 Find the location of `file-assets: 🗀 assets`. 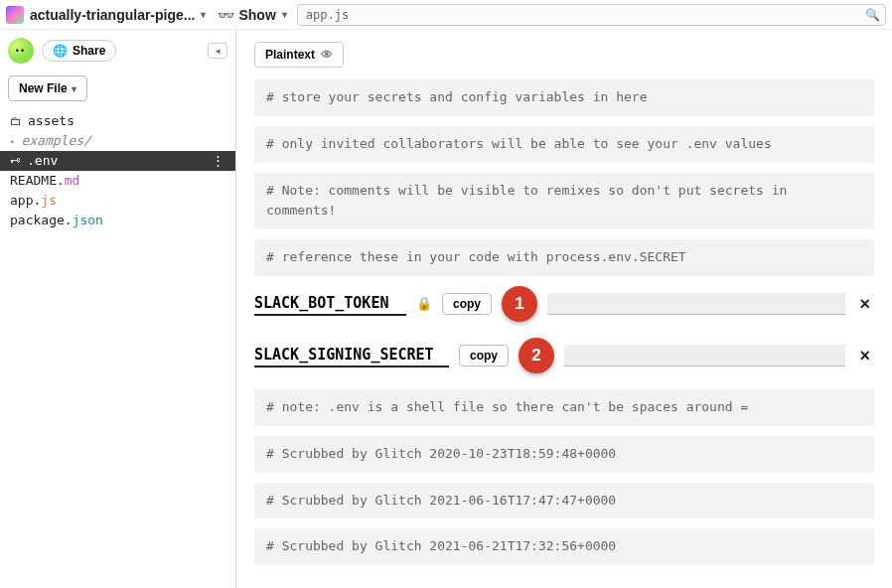

file-assets: 🗀 assets is located at coordinates (117, 121).